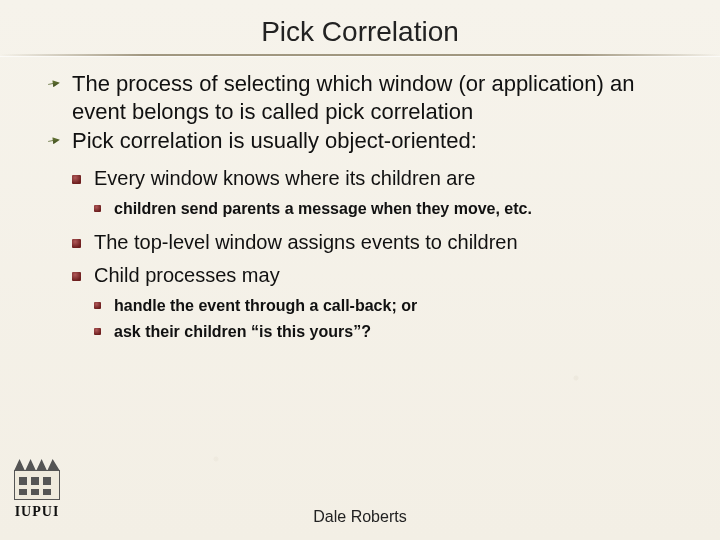  What do you see at coordinates (284, 178) in the screenshot?
I see `list-item-text: Every window knows where its children ar…` at bounding box center [284, 178].